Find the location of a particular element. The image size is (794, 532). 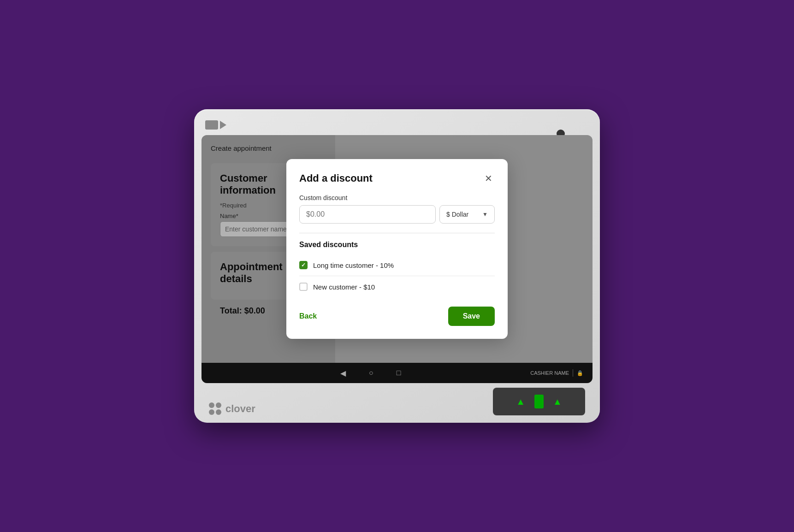

custom-discount-section: Custom discount $ Dollar ▼ is located at coordinates (397, 209).